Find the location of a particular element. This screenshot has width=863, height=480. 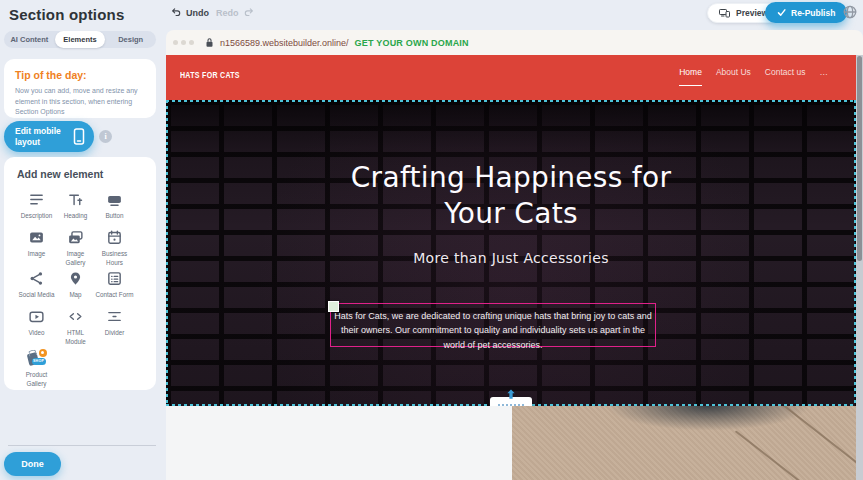

nav-item-home: Home is located at coordinates (690, 76).